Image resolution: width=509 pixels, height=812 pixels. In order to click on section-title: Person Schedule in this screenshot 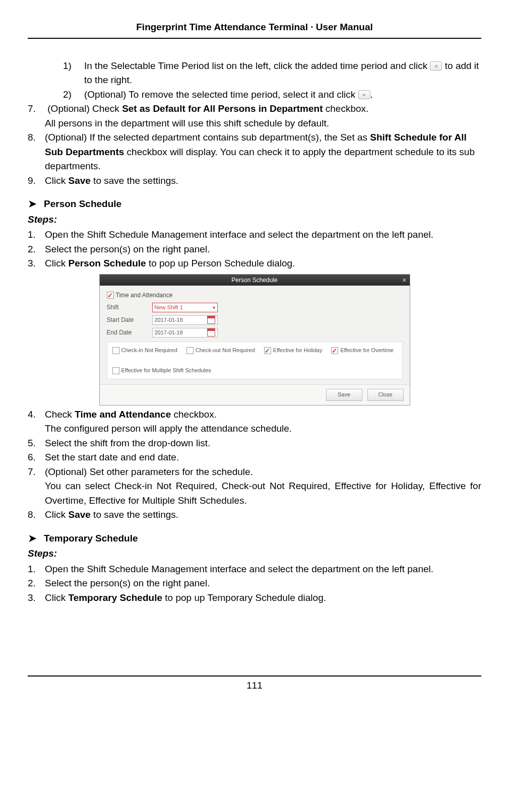, I will do `click(83, 205)`.